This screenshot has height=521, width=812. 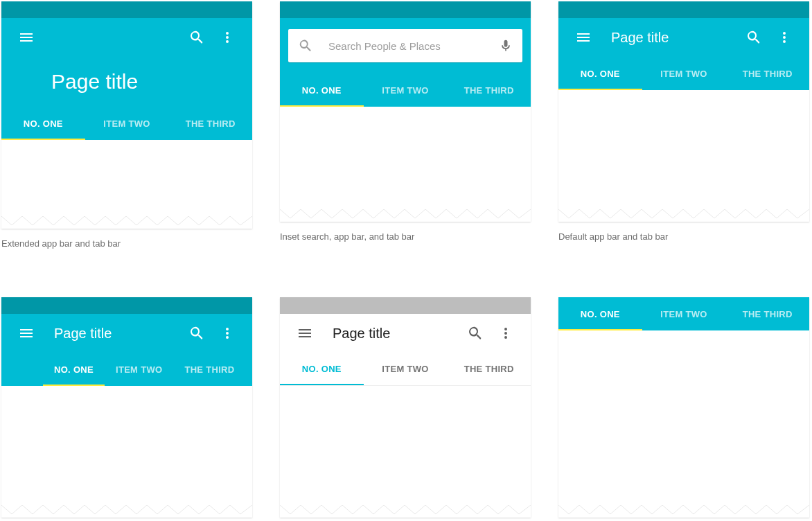 What do you see at coordinates (684, 237) in the screenshot?
I see `caption: Default app bar and tab bar` at bounding box center [684, 237].